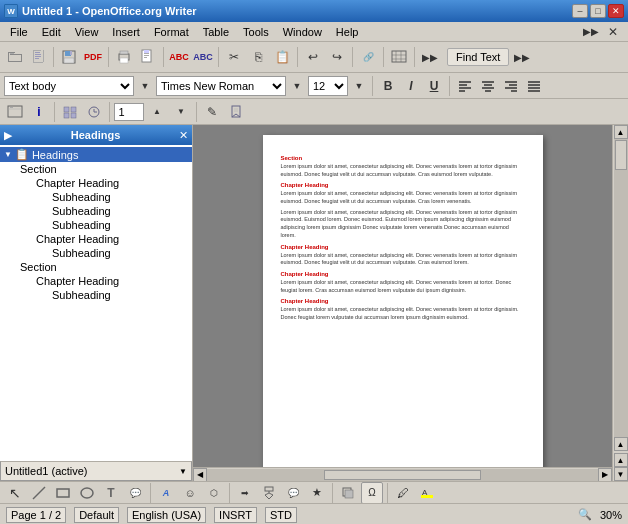 The image size is (628, 524). What do you see at coordinates (511, 86) in the screenshot?
I see `align-right-button` at bounding box center [511, 86].